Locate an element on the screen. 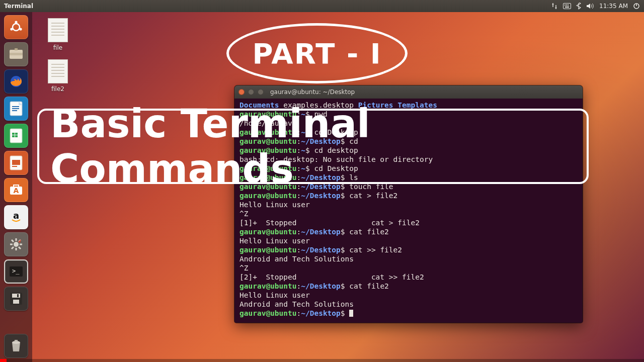  libreoffice-impress-icon is located at coordinates (16, 163).